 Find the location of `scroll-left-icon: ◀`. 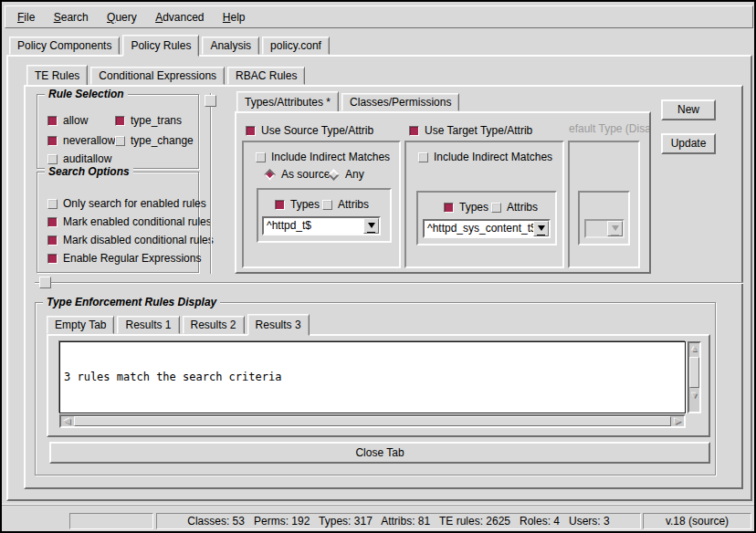

scroll-left-icon: ◀ is located at coordinates (68, 422).